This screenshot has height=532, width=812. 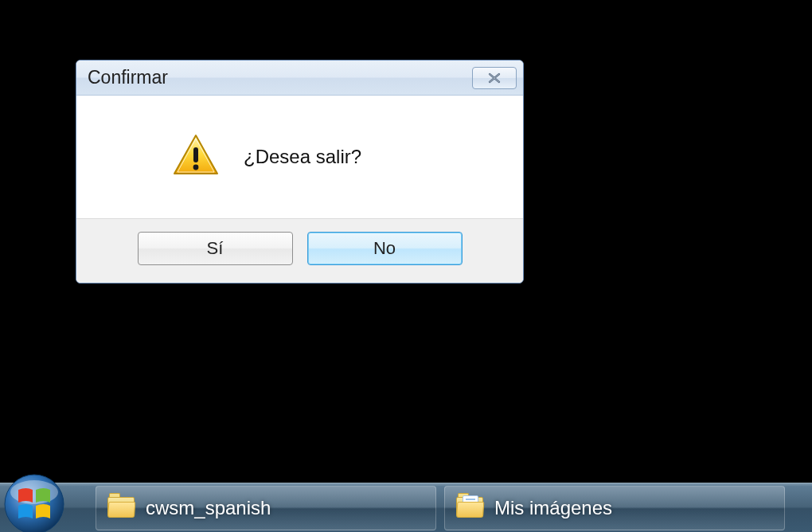 What do you see at coordinates (215, 248) in the screenshot?
I see `yes-button: Sí` at bounding box center [215, 248].